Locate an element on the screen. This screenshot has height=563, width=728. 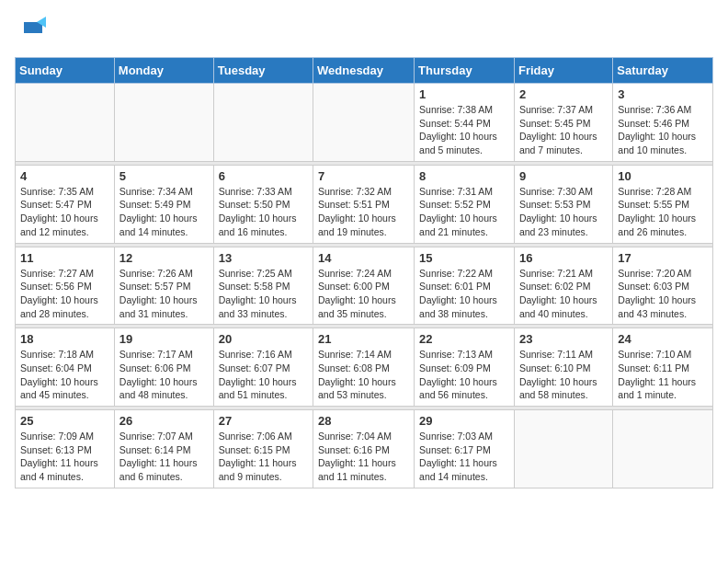
day-info: Sunrise: 7:26 AM Sunset: 5:57 PM Dayligh… is located at coordinates (164, 294).